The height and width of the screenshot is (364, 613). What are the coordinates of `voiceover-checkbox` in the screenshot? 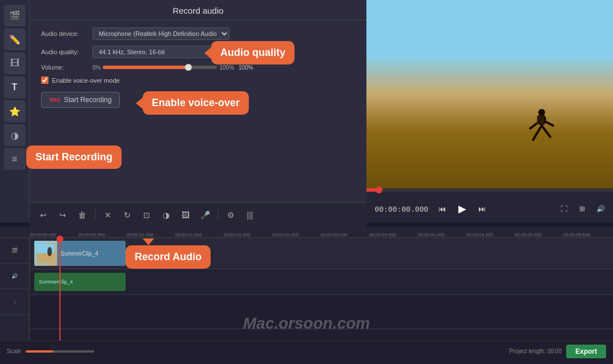 It's located at (45, 80).